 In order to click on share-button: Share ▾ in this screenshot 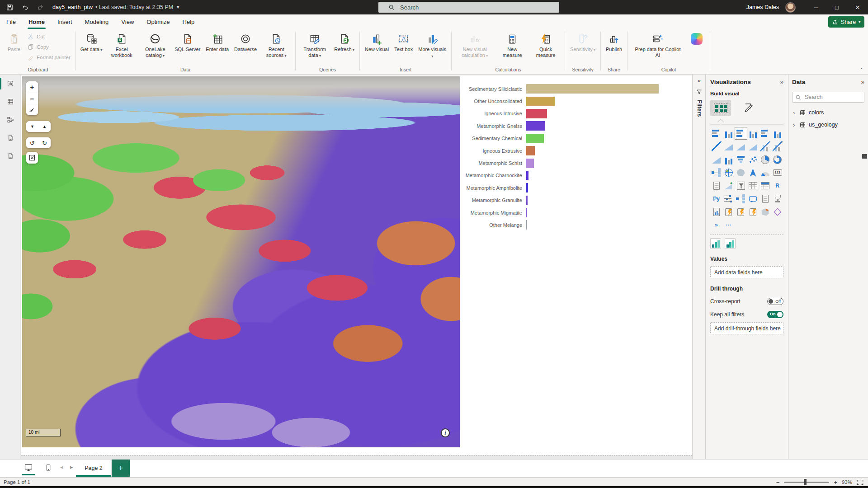, I will do `click(846, 22)`.